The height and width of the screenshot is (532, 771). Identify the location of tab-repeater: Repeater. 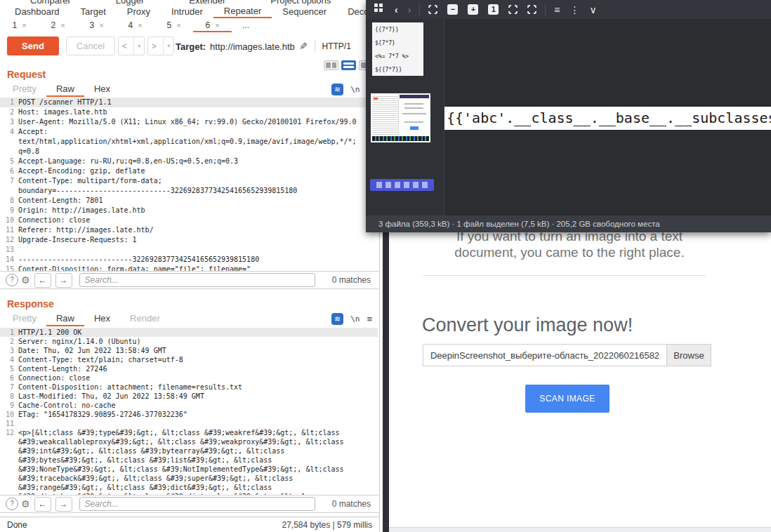
(243, 11).